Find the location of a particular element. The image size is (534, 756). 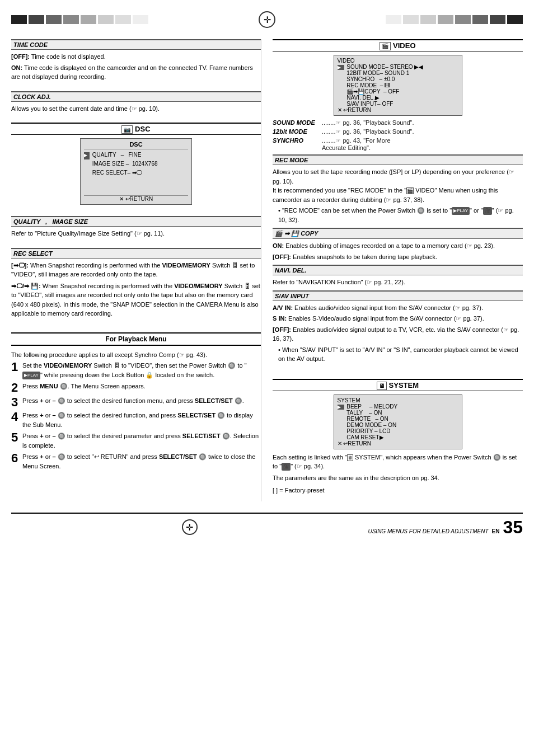

rec-select-section: REC SELECT [➡🖵]: When Snapshot recording… is located at coordinates (136, 284).